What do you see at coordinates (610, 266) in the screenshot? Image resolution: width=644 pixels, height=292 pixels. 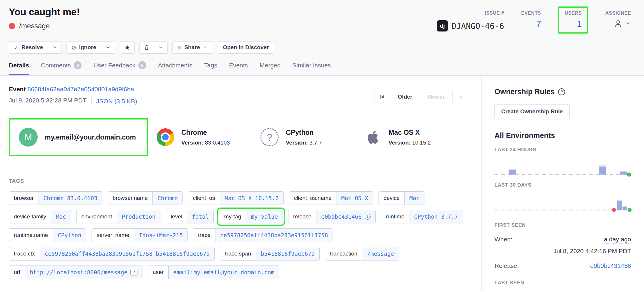 I see `first-seen-release-link: e0b0bc431466` at bounding box center [610, 266].